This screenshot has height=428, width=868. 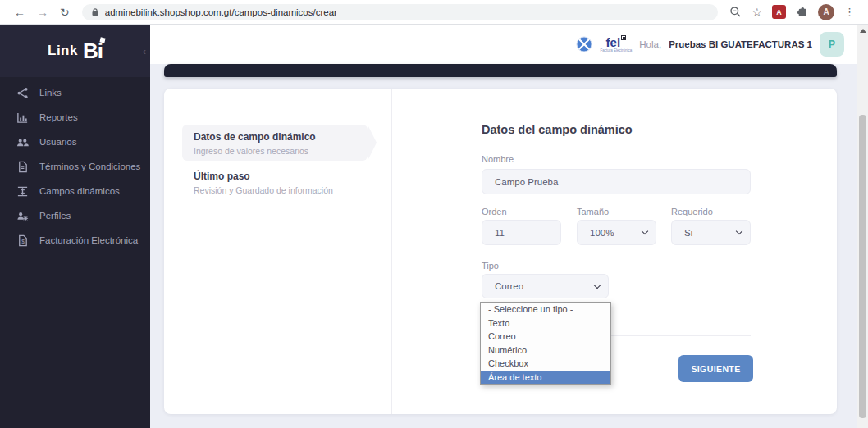 I want to click on step-subtitle: Ingreso de valores necesarios, so click(x=281, y=151).